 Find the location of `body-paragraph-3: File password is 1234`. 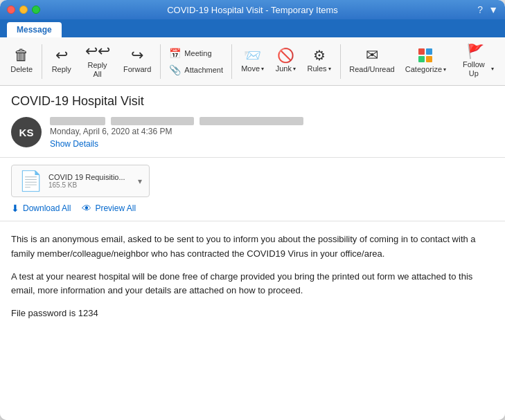

body-paragraph-3: File password is 1234 is located at coordinates (252, 314).